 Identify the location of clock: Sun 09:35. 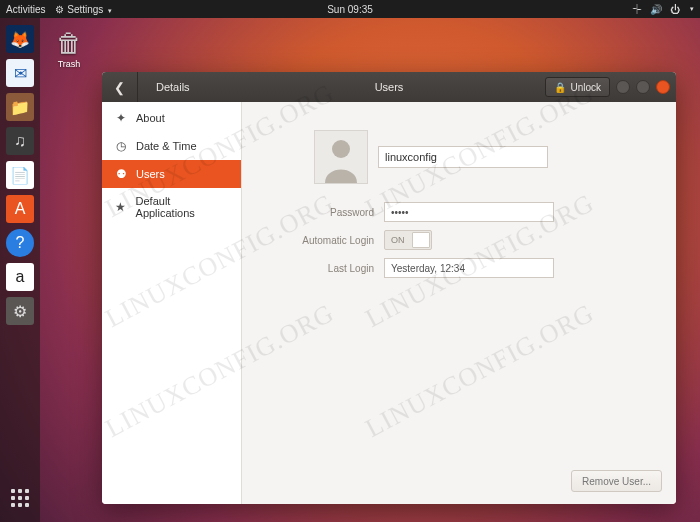
(350, 10).